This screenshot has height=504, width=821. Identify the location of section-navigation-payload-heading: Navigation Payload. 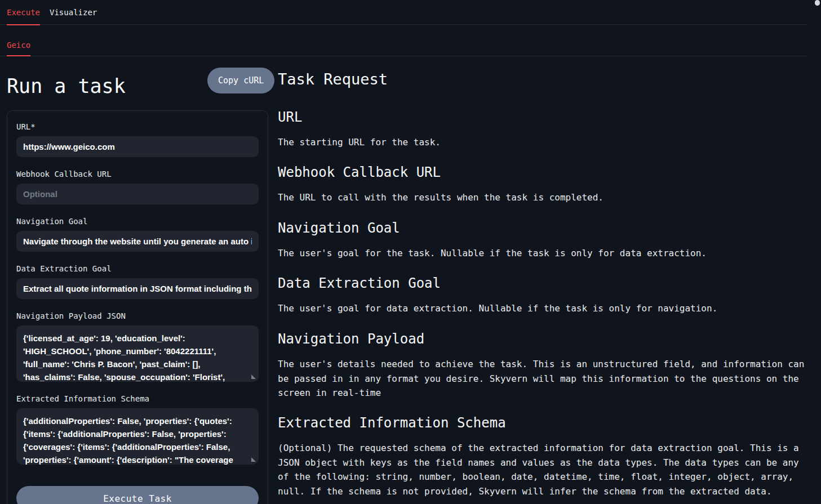
(544, 339).